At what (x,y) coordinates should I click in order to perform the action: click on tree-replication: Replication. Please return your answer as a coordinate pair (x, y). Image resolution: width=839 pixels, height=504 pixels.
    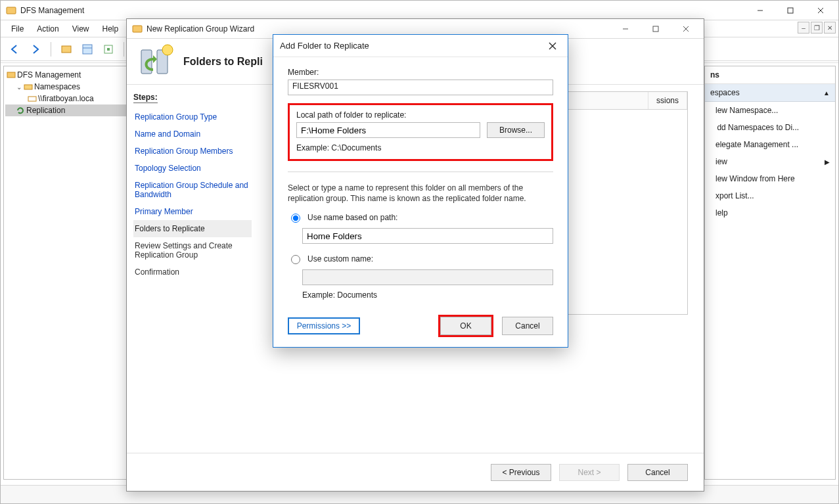
    Looking at the image, I should click on (66, 110).